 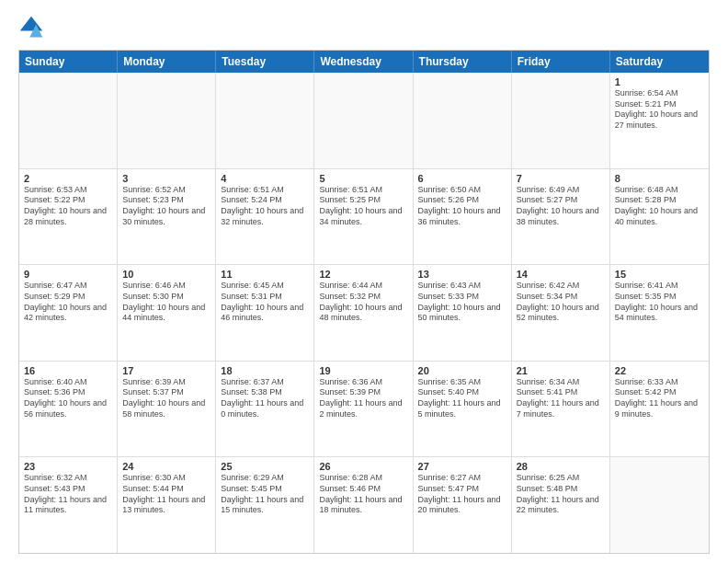 I want to click on day-number: 2, so click(x=68, y=178).